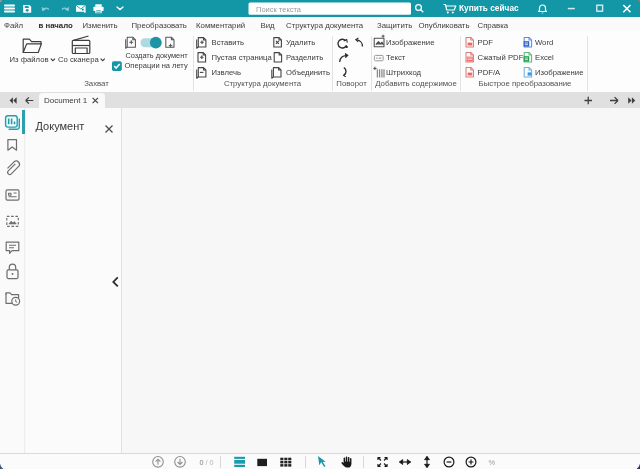  What do you see at coordinates (207, 462) in the screenshot?
I see `svg-text: 0 / 0` at bounding box center [207, 462].